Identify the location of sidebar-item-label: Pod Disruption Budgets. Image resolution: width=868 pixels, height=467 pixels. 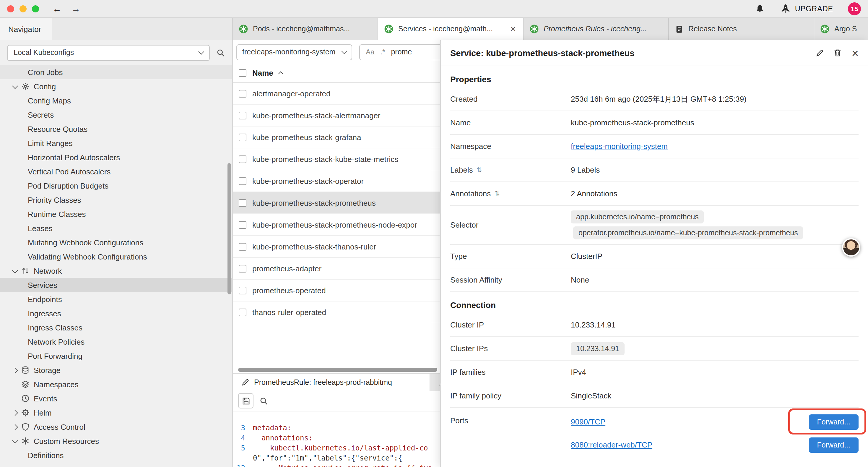
(68, 185).